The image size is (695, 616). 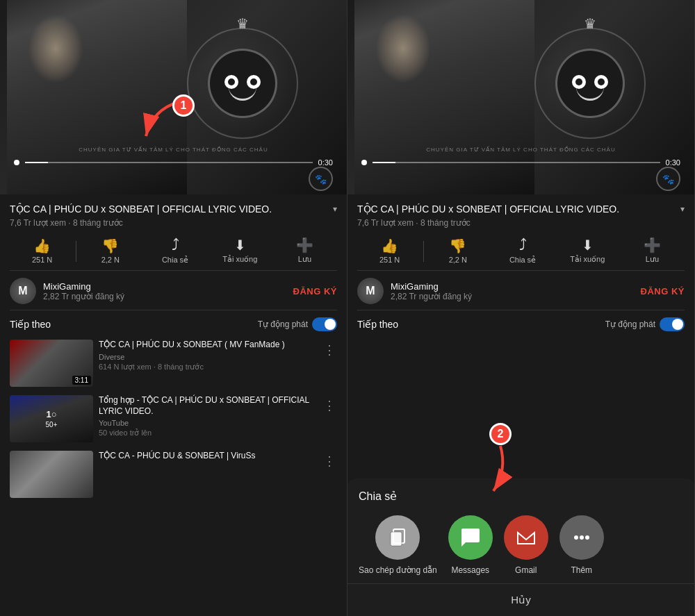 What do you see at coordinates (521, 223) in the screenshot?
I see `right-video-meta: 7,6 Tr lượt xem · 8 tháng trước` at bounding box center [521, 223].